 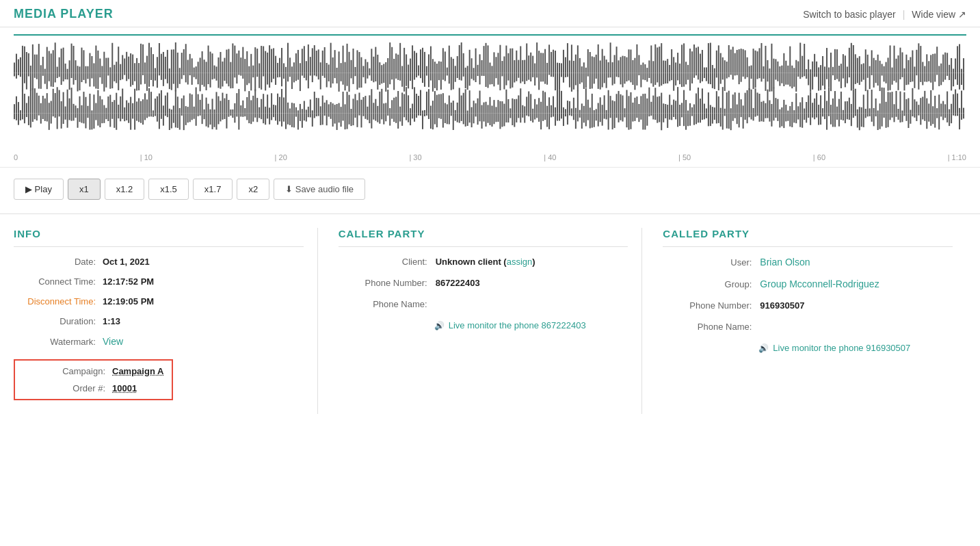 I want to click on user-value-link: Brian Olson, so click(x=785, y=262).